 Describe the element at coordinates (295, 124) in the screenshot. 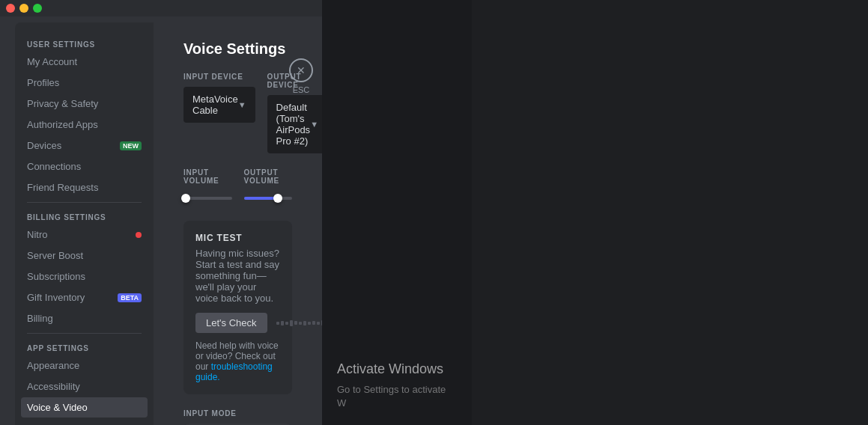

I see `output-device-select: Default (Tom's AirPods Pro #2) ▼` at that location.